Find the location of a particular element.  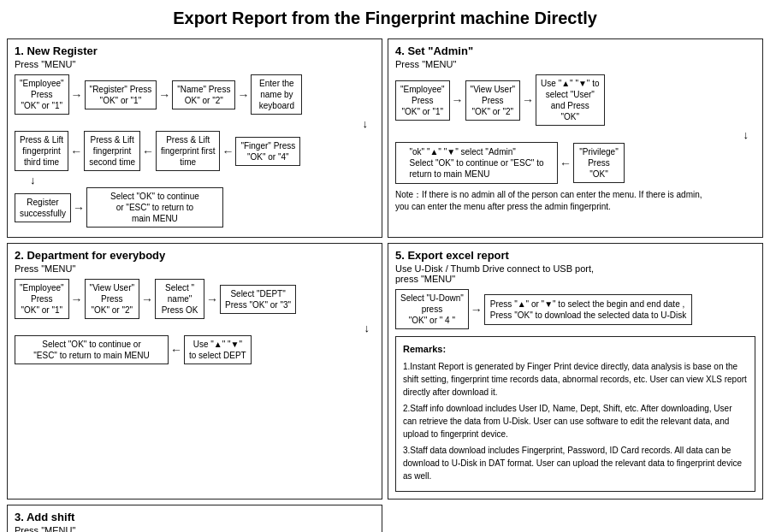

arrow-down1: ↓ is located at coordinates (366, 123).